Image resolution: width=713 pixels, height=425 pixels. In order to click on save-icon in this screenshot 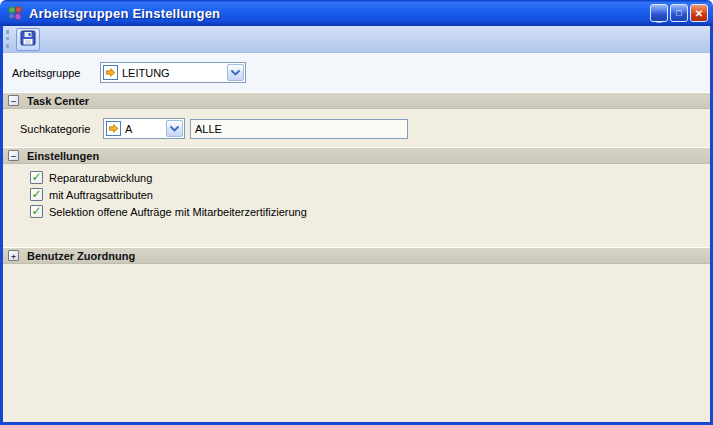, I will do `click(28, 40)`.